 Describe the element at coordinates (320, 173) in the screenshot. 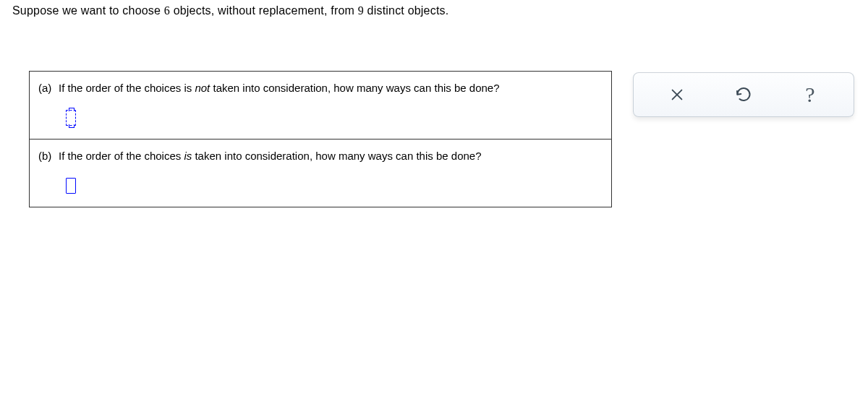

I see `part-b: (b)If the order of the choices is taken …` at that location.